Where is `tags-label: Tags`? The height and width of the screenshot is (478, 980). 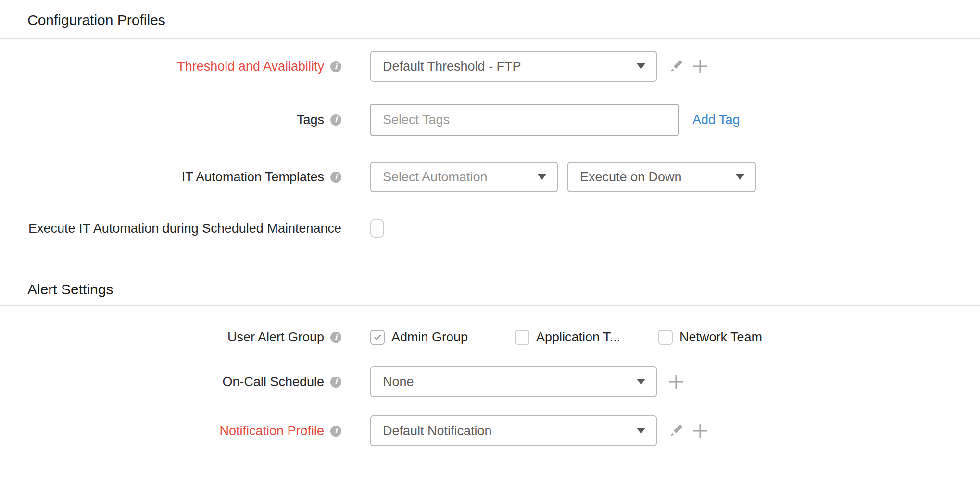
tags-label: Tags is located at coordinates (311, 120).